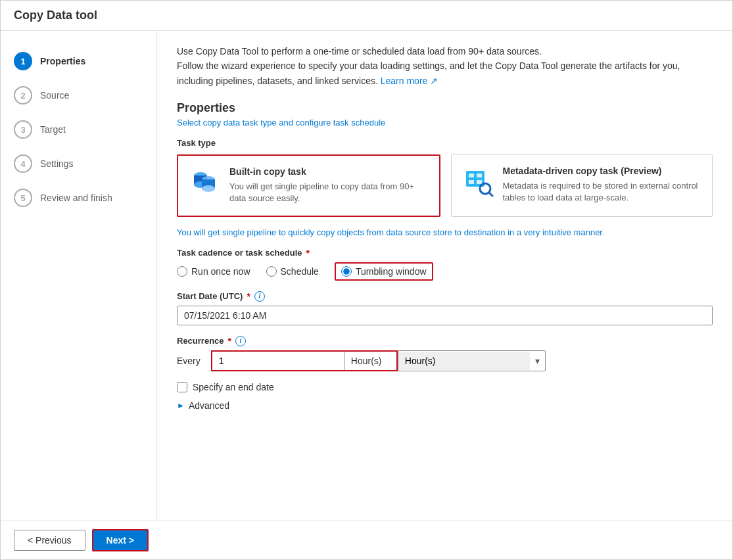 This screenshot has height=560, width=733. Describe the element at coordinates (79, 61) in the screenshot. I see `sidebar-item-properties: 1 Properties` at that location.